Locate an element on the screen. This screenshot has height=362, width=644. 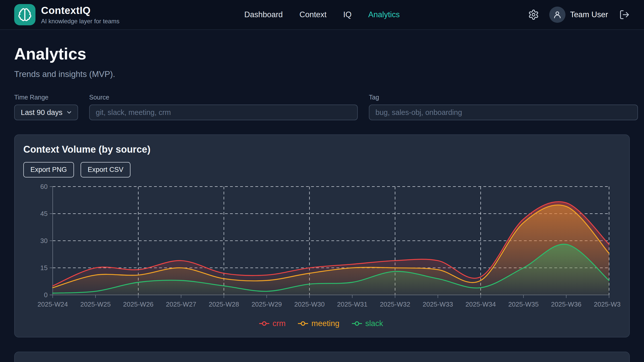
export-csv-button: Export CSV is located at coordinates (105, 170).